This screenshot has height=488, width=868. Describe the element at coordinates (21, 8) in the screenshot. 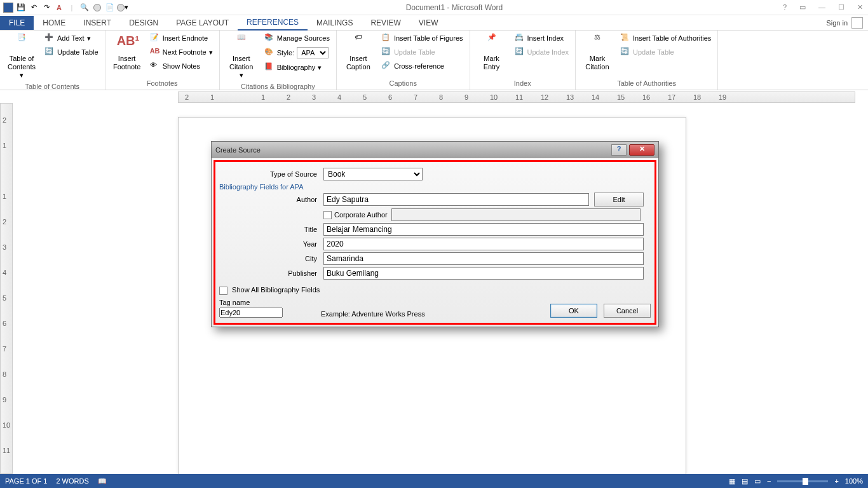

I see `save-icon: 💾` at that location.